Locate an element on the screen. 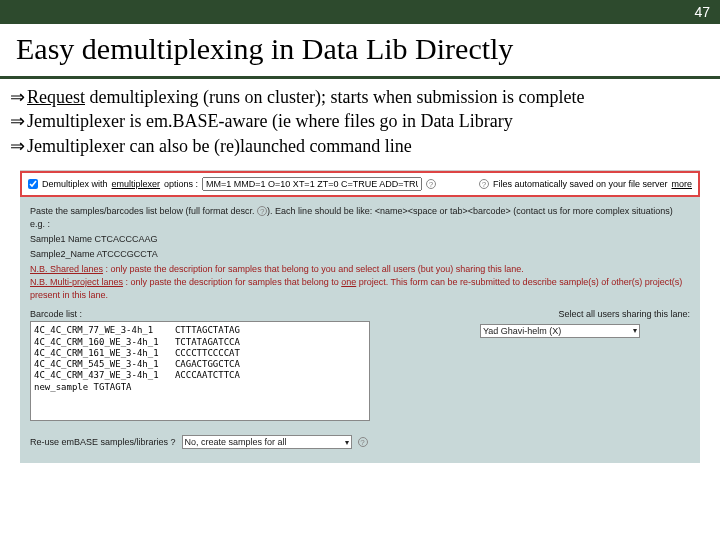  demultiplex-checkbox is located at coordinates (33, 184).